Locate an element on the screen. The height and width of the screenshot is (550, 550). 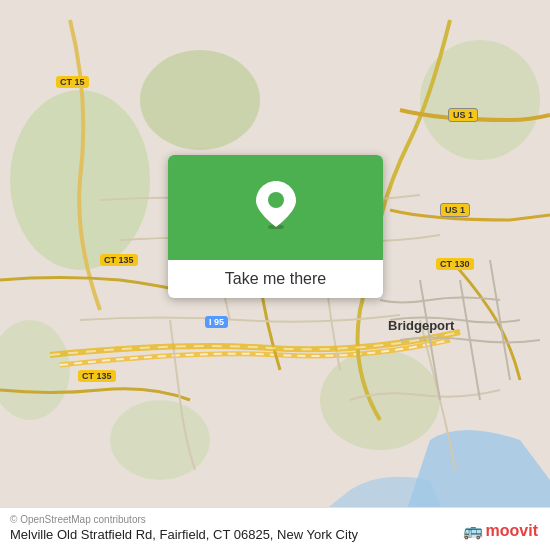
location-pin-icon is located at coordinates (276, 208).